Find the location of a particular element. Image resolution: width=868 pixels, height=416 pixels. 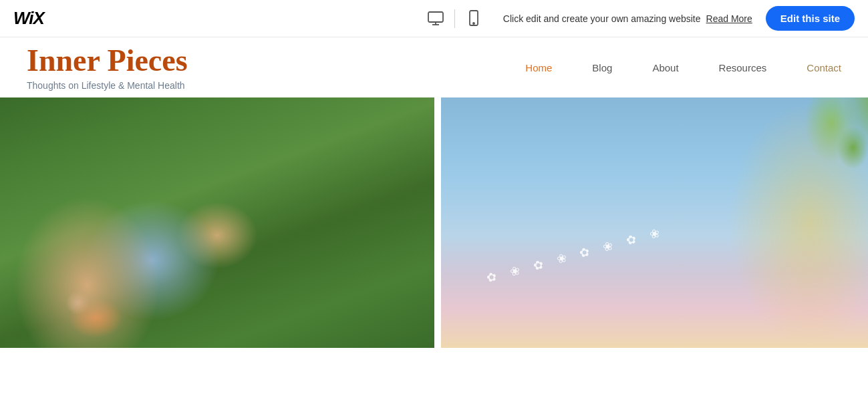

nav-home: Home is located at coordinates (539, 68).